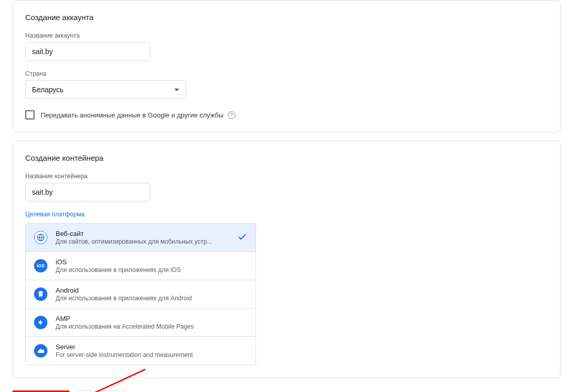 The image size is (573, 392). I want to click on platform-item-server: Server For server-side instrumentation a…, so click(141, 351).